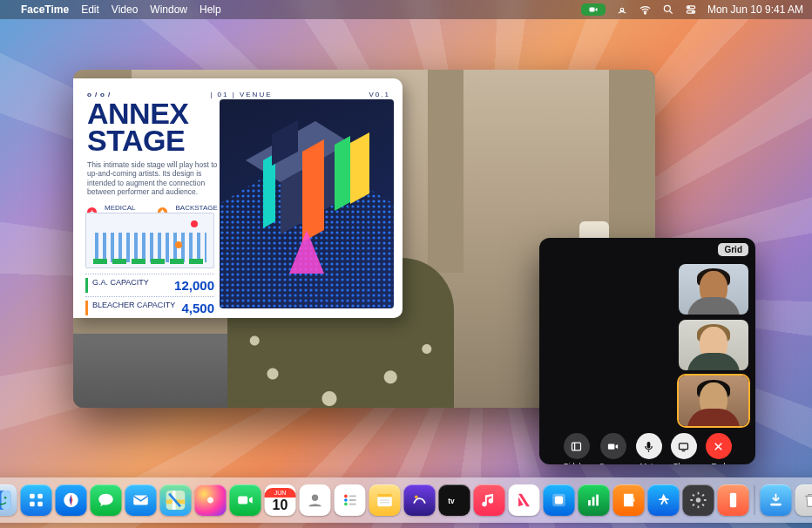 The image size is (812, 528). I want to click on dock-appstore-alt, so click(559, 500).